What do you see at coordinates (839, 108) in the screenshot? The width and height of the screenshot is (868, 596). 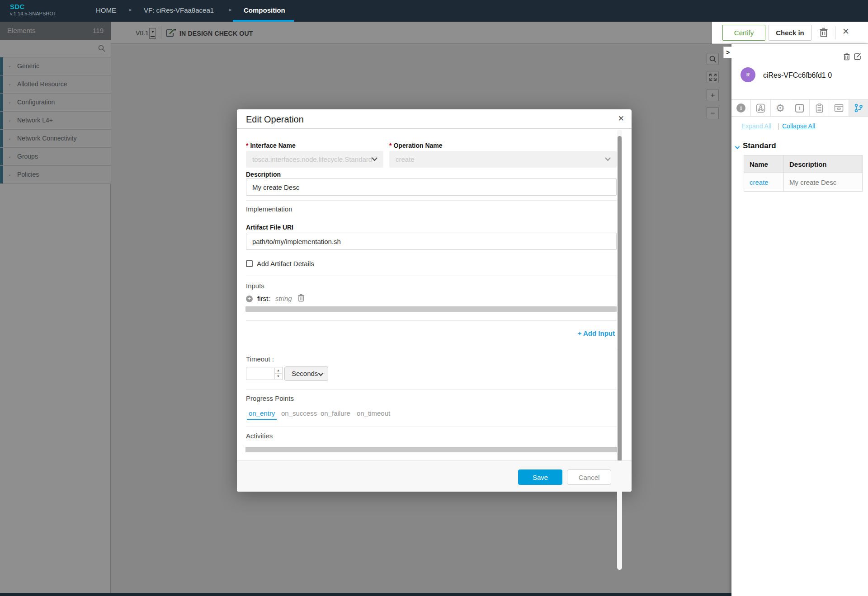 I see `tab-attributes` at bounding box center [839, 108].